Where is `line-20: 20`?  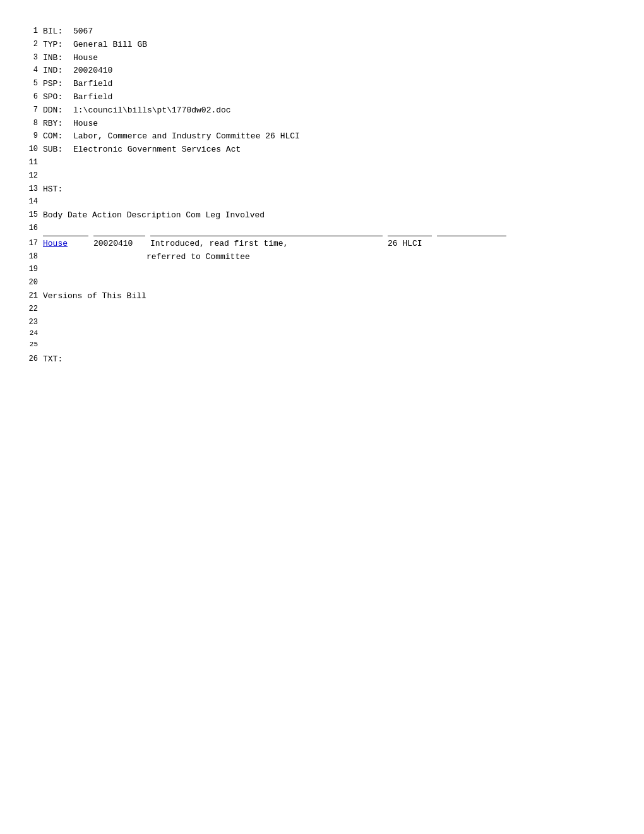 line-20: 20 is located at coordinates (322, 283).